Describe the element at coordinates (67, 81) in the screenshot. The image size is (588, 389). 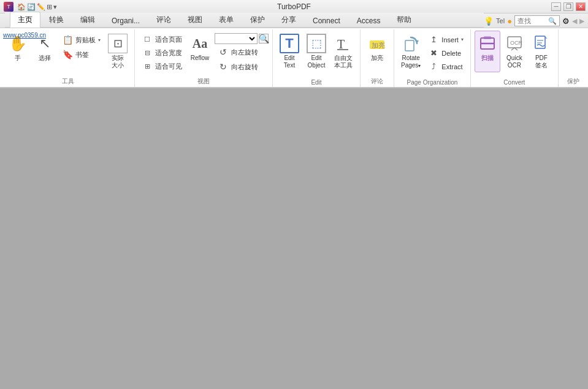
I see `tools-group-label: 工具` at that location.